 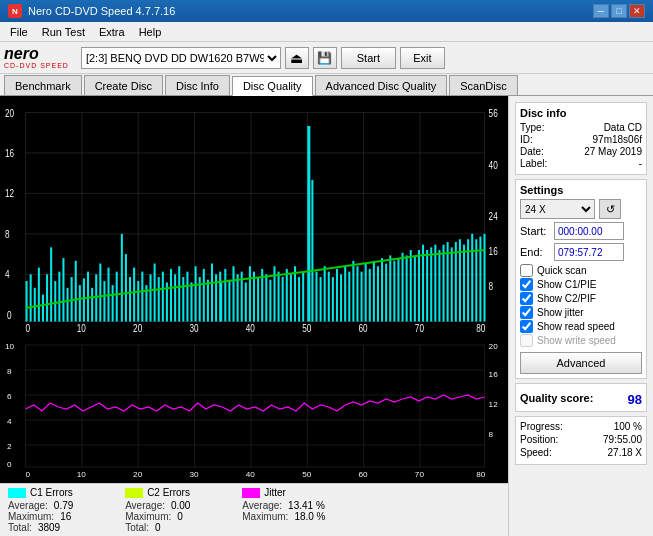 I want to click on disc-label-label: Label:, so click(x=534, y=164).